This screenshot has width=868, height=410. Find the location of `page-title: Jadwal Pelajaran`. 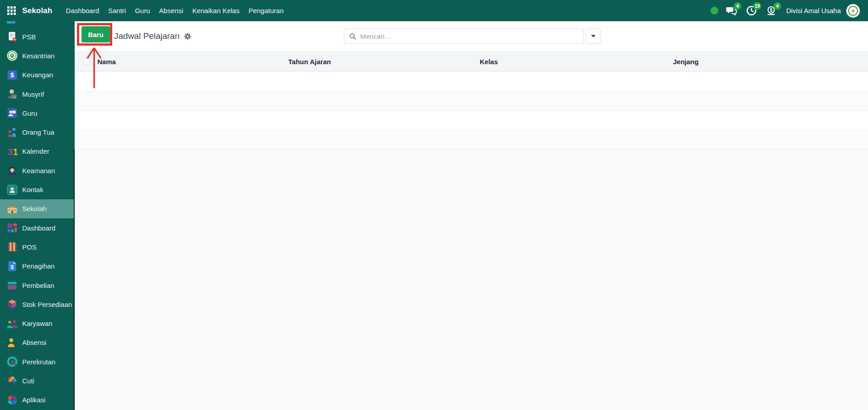

page-title: Jadwal Pelajaran is located at coordinates (147, 36).